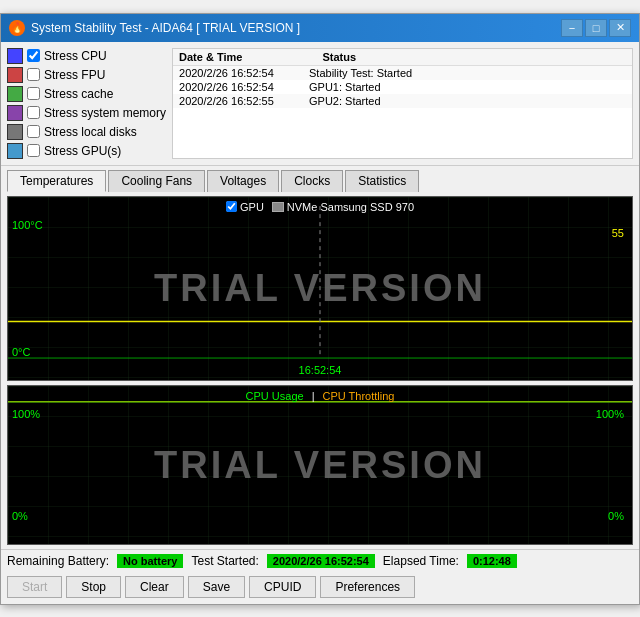 This screenshot has width=640, height=617. I want to click on tab-statistics: Statistics, so click(382, 181).